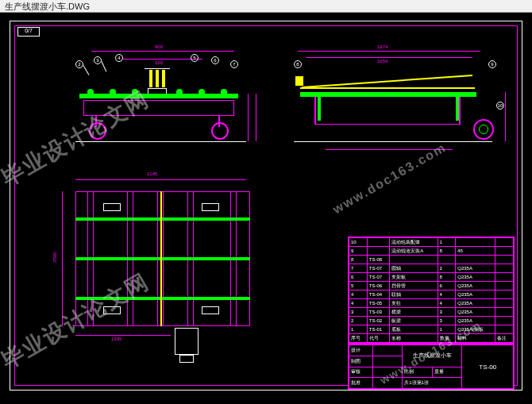  I want to click on balloon: 8, so click(298, 64).